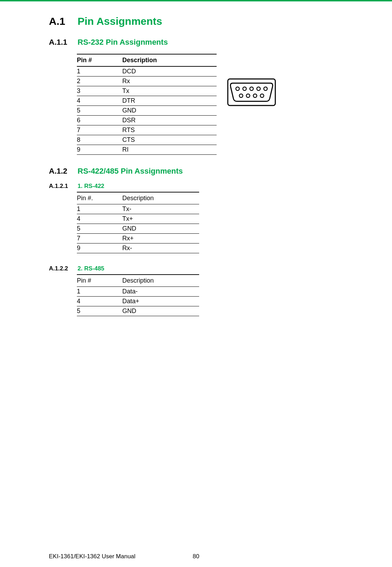 The width and height of the screenshot is (392, 567). What do you see at coordinates (196, 42) in the screenshot?
I see `section-heading-a11: A.1.1 RS-232 Pin Assignments` at bounding box center [196, 42].